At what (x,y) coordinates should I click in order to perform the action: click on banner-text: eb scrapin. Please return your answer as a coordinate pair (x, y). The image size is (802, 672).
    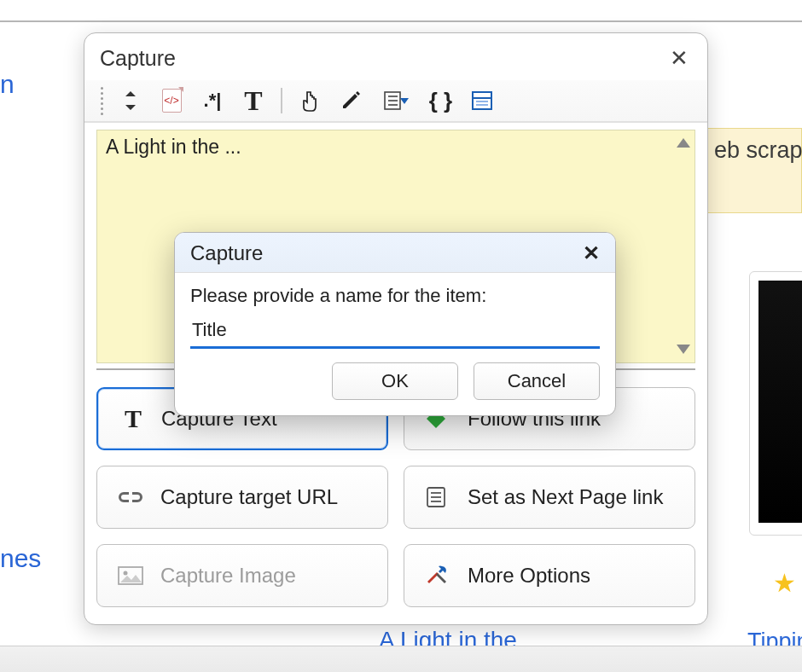
    Looking at the image, I should click on (758, 150).